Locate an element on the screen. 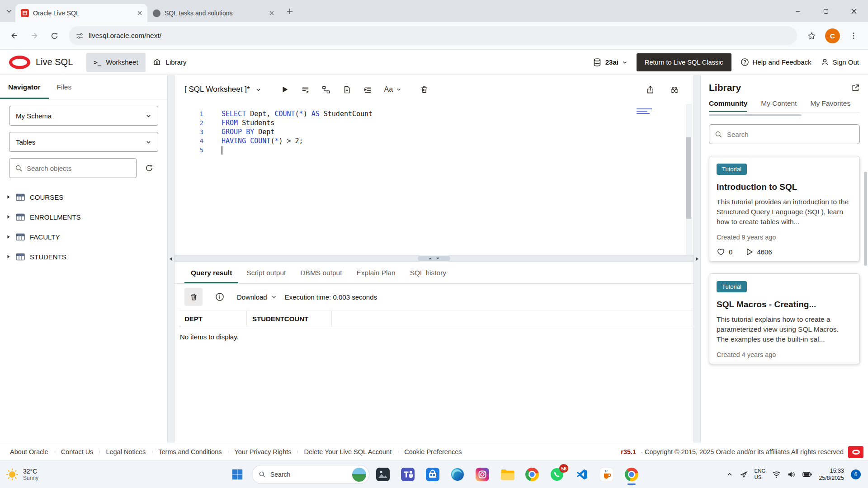 This screenshot has width=868, height=488. forward-icon is located at coordinates (34, 36).